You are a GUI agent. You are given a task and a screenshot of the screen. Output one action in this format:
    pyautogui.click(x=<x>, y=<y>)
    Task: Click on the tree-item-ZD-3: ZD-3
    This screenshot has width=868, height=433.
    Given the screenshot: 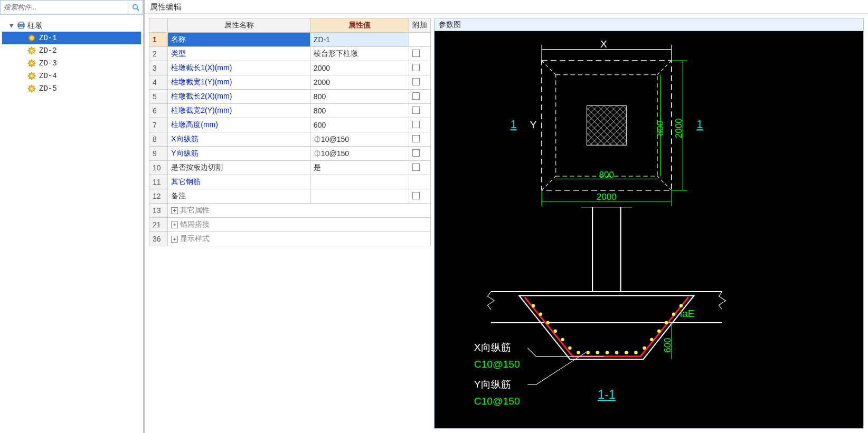 What is the action you would take?
    pyautogui.click(x=72, y=63)
    